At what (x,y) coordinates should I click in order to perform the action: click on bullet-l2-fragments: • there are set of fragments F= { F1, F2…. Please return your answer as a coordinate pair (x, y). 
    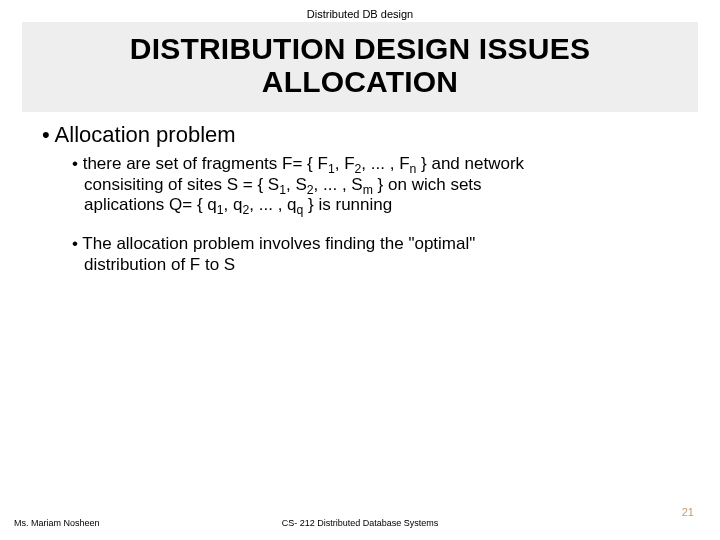
    Looking at the image, I should click on (378, 185).